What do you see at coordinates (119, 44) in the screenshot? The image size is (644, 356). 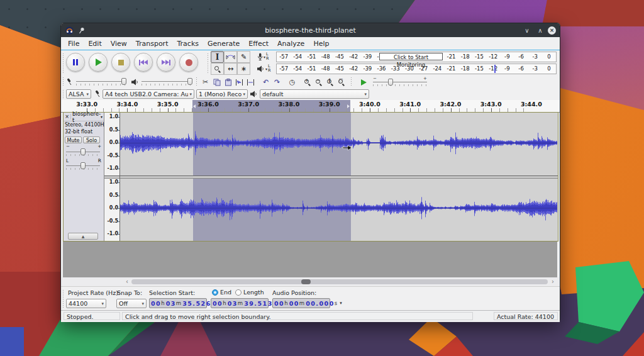 I see `menu-item: View` at bounding box center [119, 44].